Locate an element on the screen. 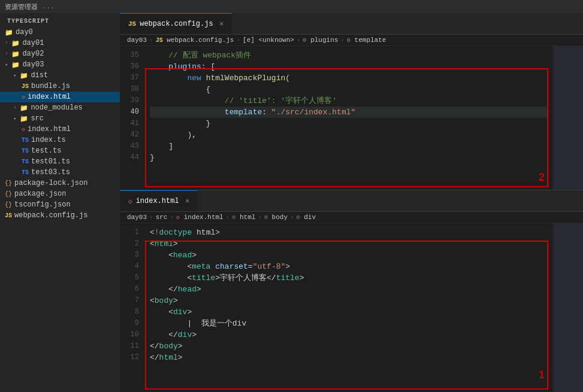  sidebar-item-test03.ts: TStest03.ts is located at coordinates (60, 172).